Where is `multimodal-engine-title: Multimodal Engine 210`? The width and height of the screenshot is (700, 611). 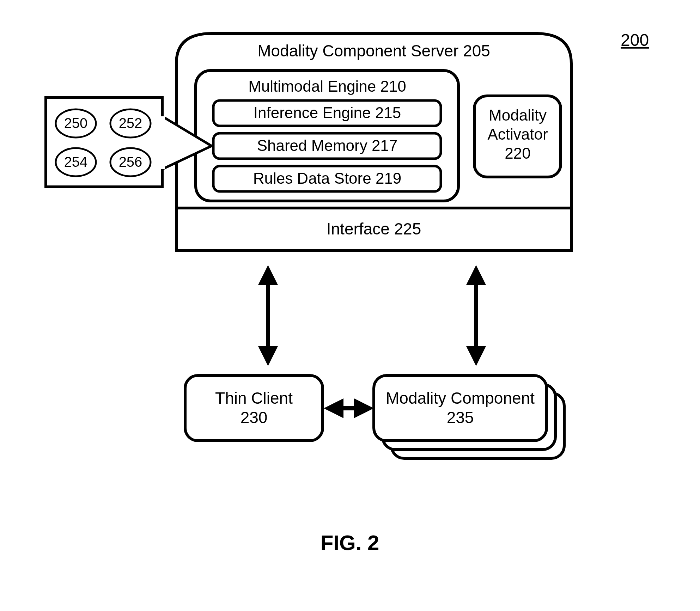
multimodal-engine-title: Multimodal Engine 210 is located at coordinates (327, 86).